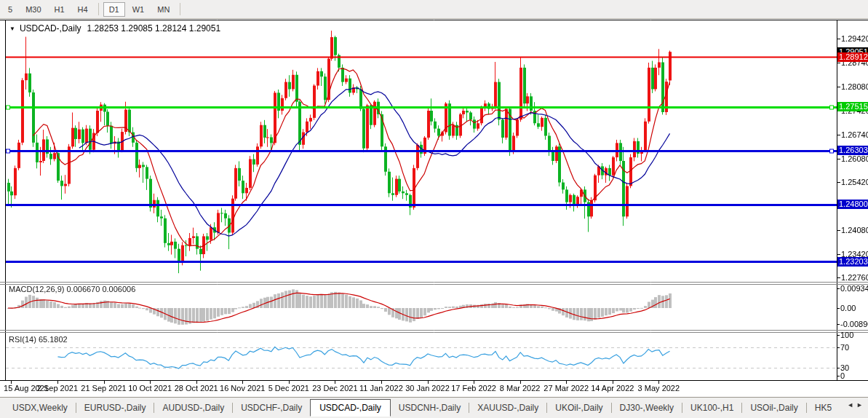 The image size is (868, 418). I want to click on tab-scroll-arrows: ◄►, so click(856, 405).